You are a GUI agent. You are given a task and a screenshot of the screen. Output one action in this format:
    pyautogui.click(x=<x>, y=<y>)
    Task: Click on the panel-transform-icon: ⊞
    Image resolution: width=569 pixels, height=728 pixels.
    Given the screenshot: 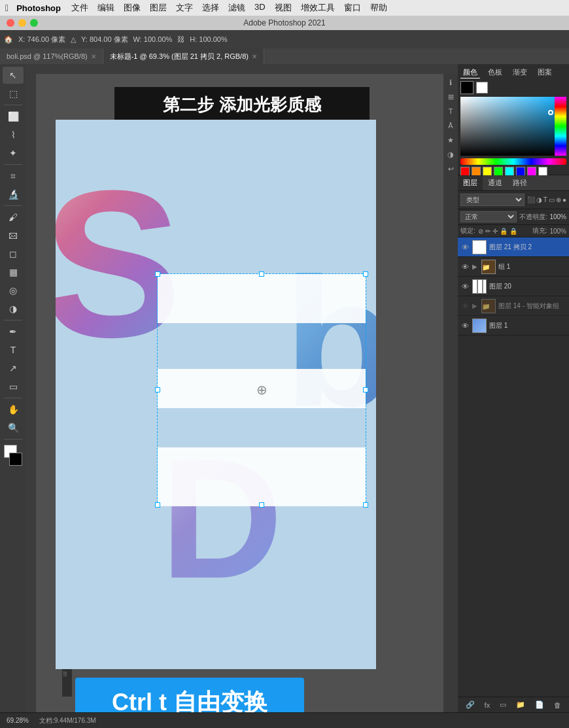 What is the action you would take?
    pyautogui.click(x=451, y=97)
    